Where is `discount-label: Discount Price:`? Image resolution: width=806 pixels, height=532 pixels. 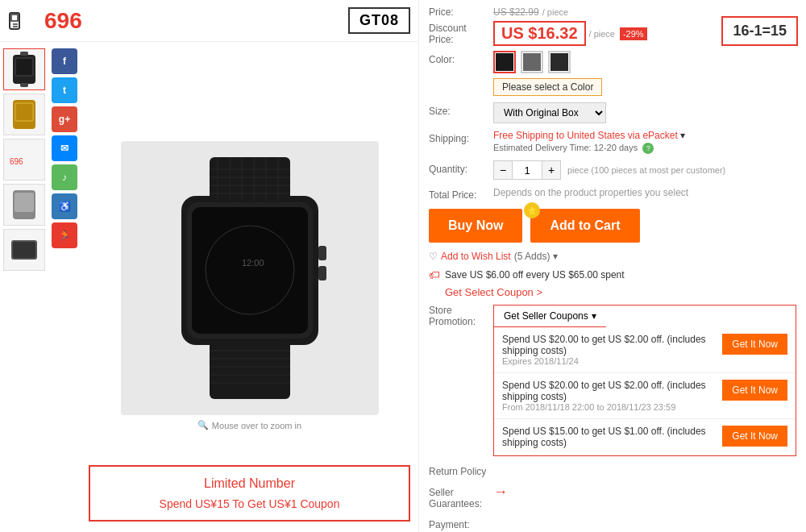
discount-label: Discount Price: is located at coordinates (461, 34).